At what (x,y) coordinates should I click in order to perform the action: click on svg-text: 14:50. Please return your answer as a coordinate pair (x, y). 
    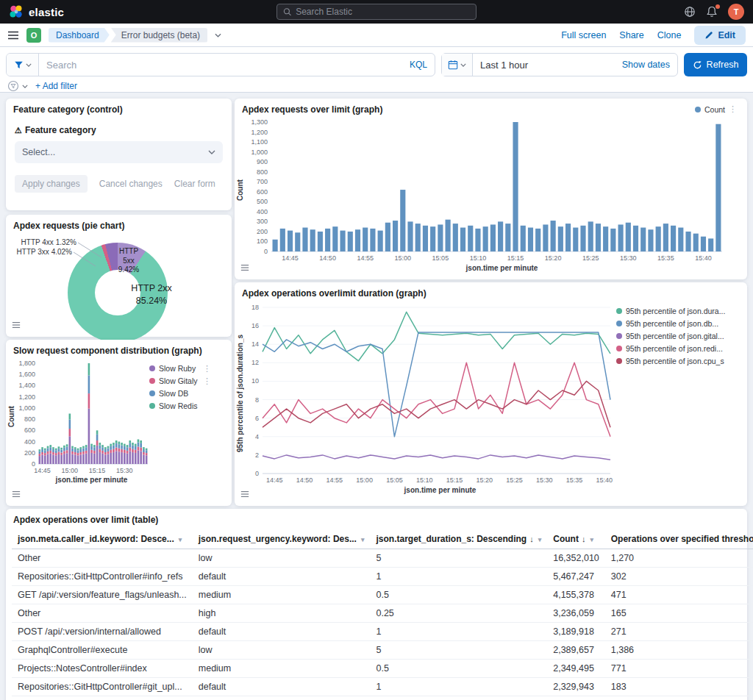
    Looking at the image, I should click on (304, 480).